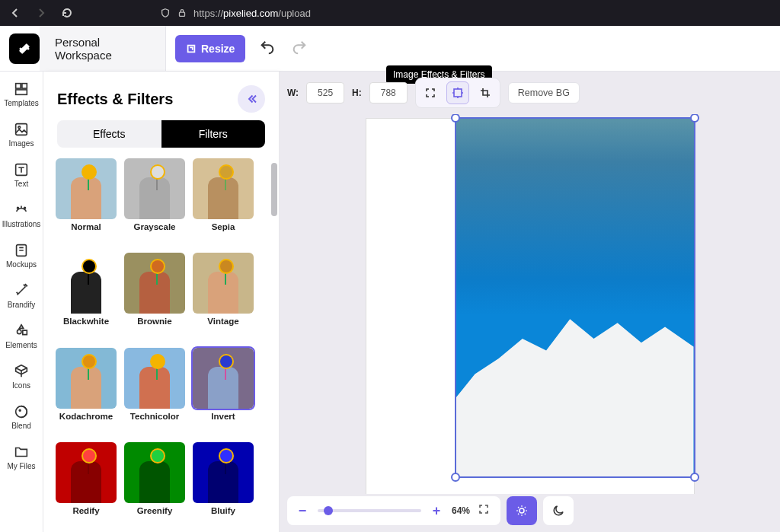 This screenshot has width=780, height=532. Describe the element at coordinates (436, 511) in the screenshot. I see `zoom-in-button: +` at that location.